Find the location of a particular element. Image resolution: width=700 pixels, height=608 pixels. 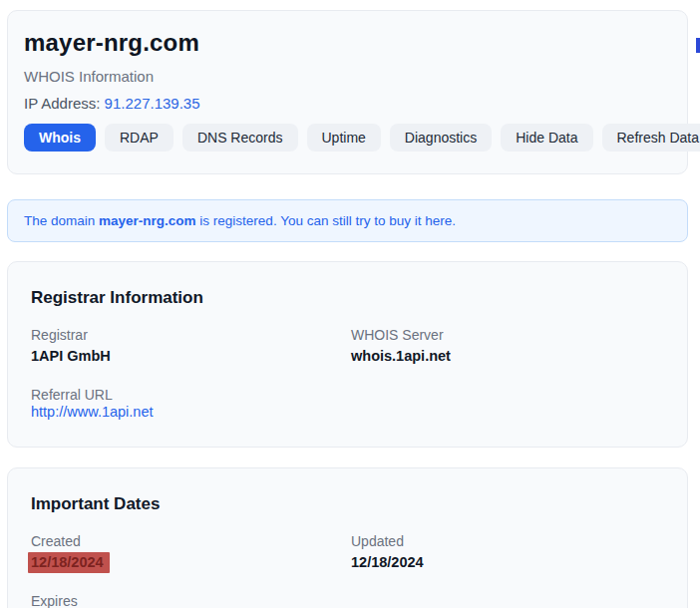

notice-text-middle: is registered. You can still try to buy … is located at coordinates (311, 221).